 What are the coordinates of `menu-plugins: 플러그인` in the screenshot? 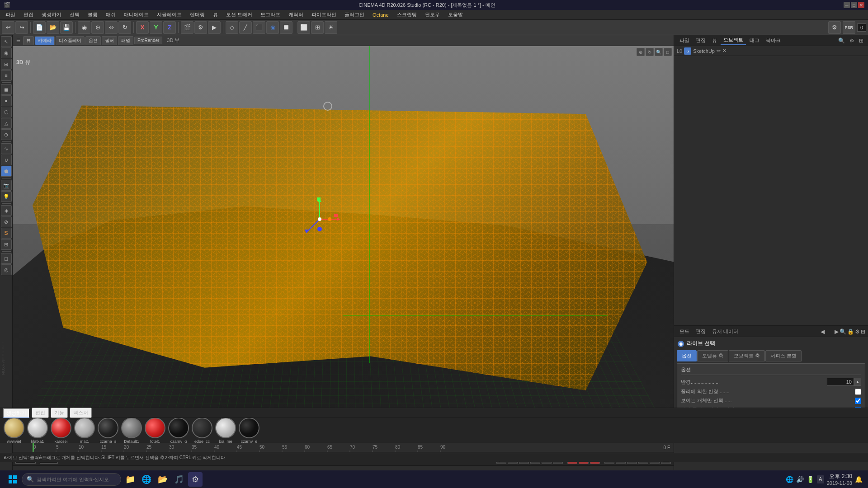 It's located at (354, 14).